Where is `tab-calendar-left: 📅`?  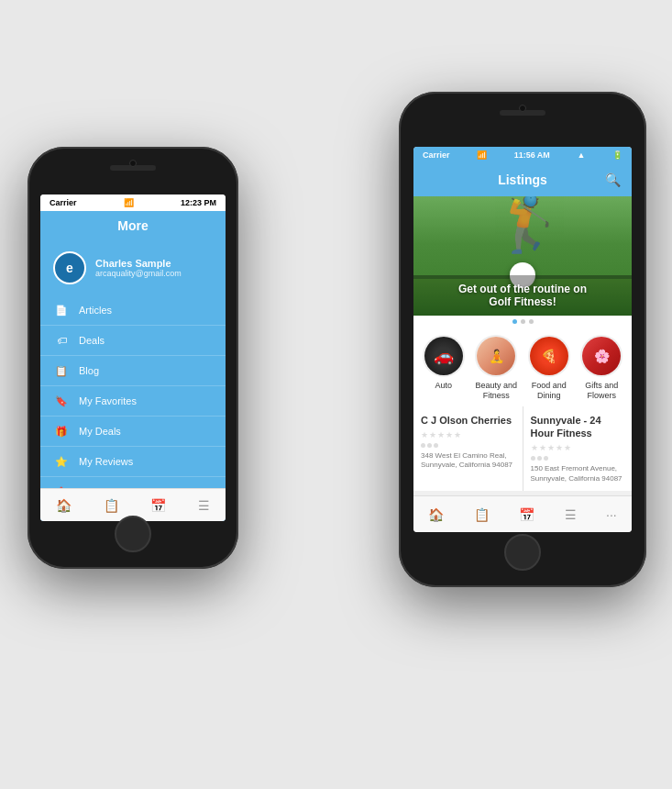
tab-calendar-left: 📅 is located at coordinates (158, 506).